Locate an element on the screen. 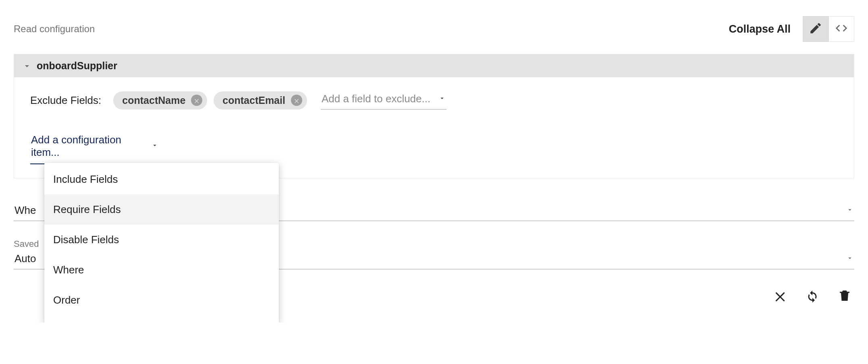  edit-mode-button is located at coordinates (816, 29).